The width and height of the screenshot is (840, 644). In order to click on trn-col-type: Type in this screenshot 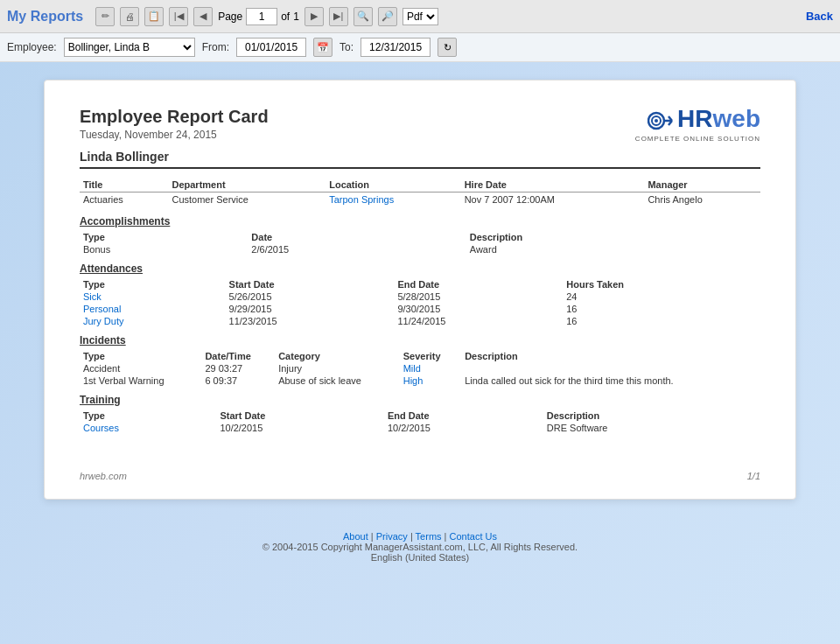, I will do `click(148, 416)`.